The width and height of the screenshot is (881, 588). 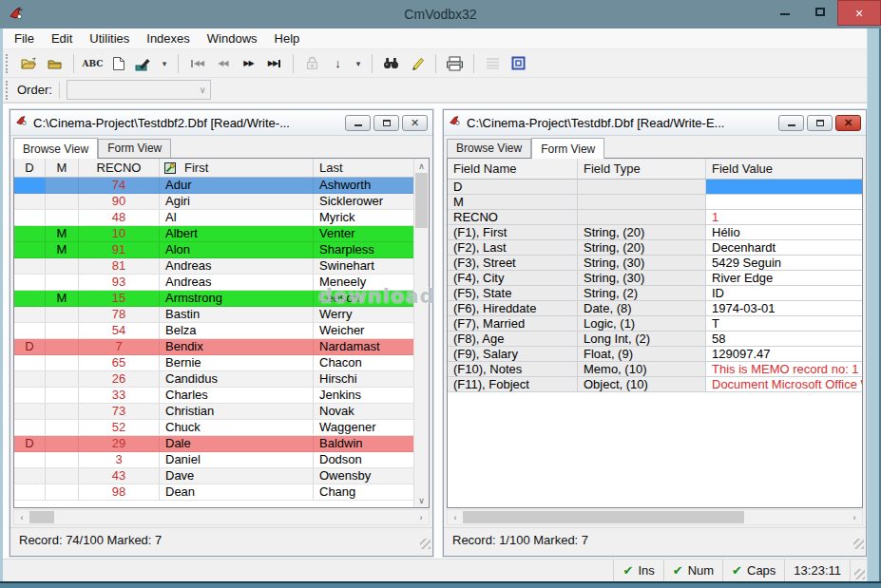 I want to click on field-row: (F9), SalaryFloat, (9)129097.47, so click(x=655, y=354).